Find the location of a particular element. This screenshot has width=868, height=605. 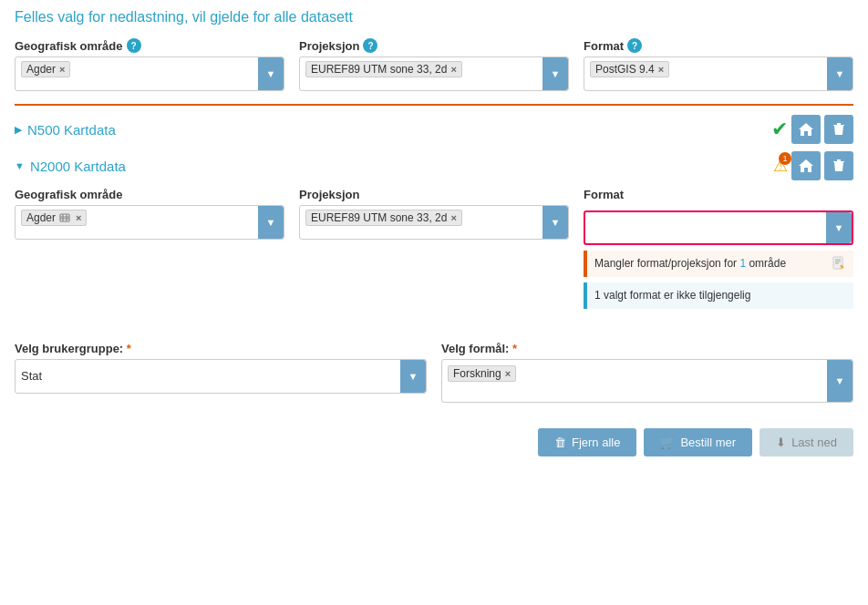

common-format-arrow: ▼ is located at coordinates (840, 74).